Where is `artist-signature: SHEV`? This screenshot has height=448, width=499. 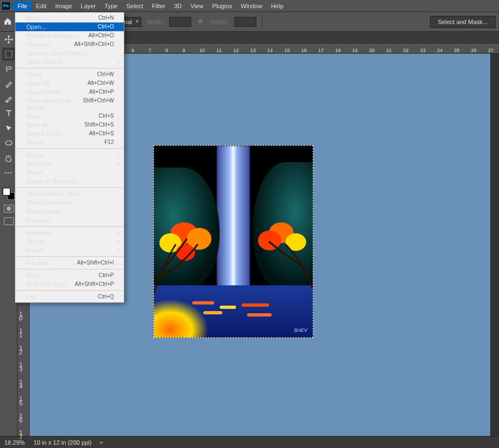
artist-signature: SHEV is located at coordinates (300, 330).